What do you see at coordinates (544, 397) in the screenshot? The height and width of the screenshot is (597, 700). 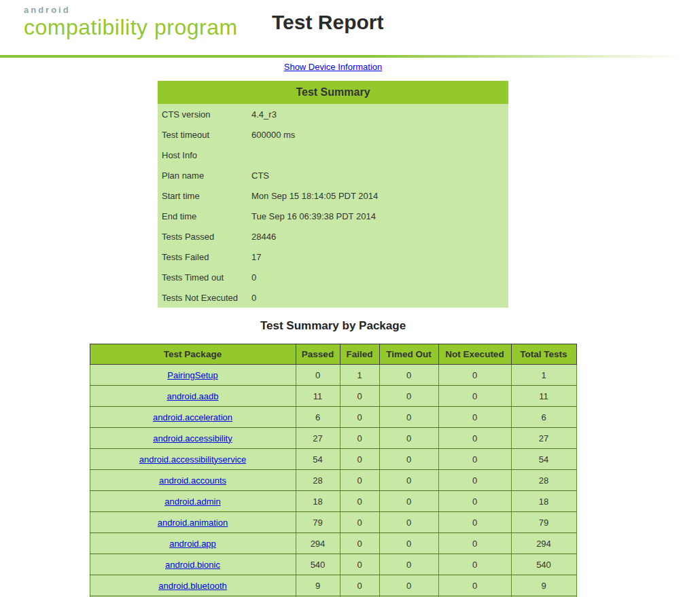 I see `total-tests-cell: 11` at bounding box center [544, 397].